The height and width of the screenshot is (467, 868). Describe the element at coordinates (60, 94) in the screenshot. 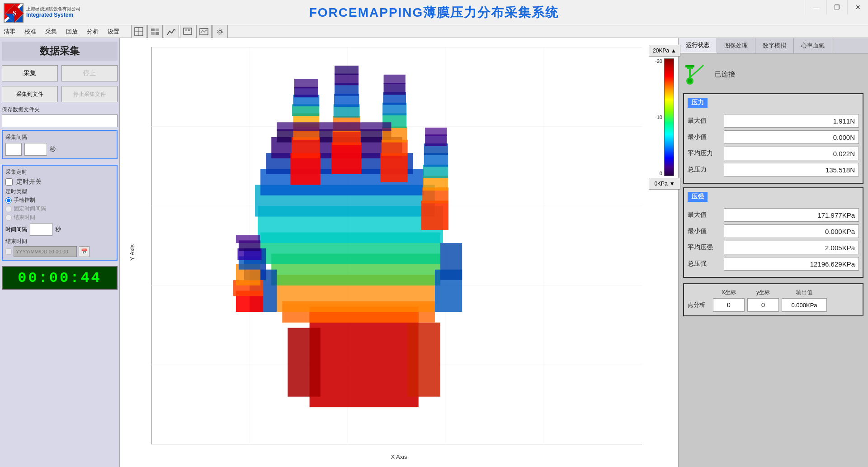

I see `collect-file-buttons: 采集到文件 停止采集文件` at that location.